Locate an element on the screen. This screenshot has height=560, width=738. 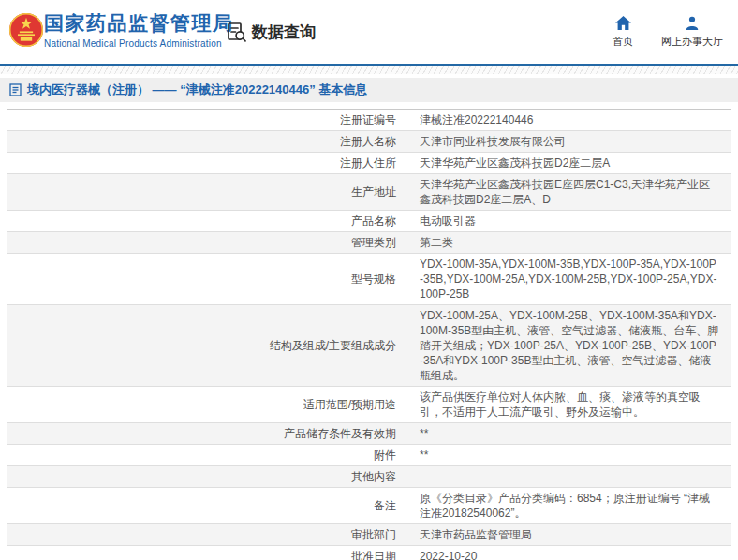
table-row: 管理类别 第二类 is located at coordinates (369, 243).